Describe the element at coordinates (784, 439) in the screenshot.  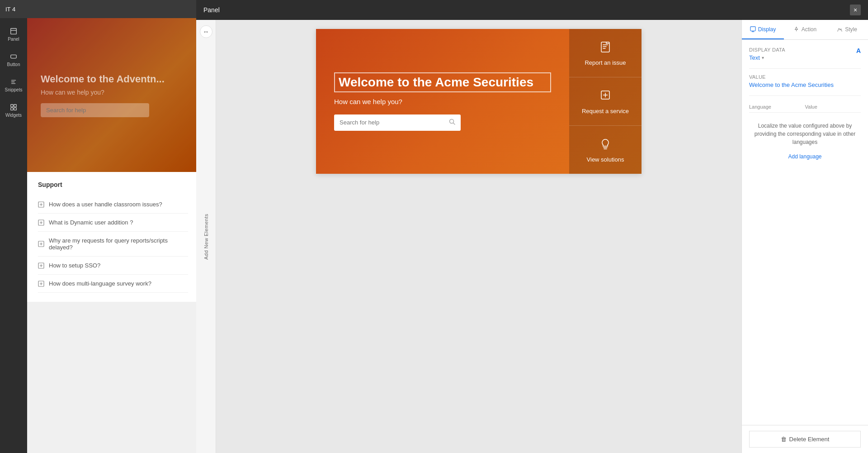
I see `delete-icon: 🗑` at that location.